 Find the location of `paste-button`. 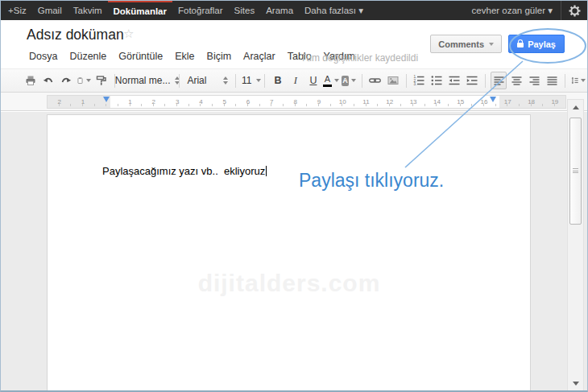

paste-button is located at coordinates (84, 80).